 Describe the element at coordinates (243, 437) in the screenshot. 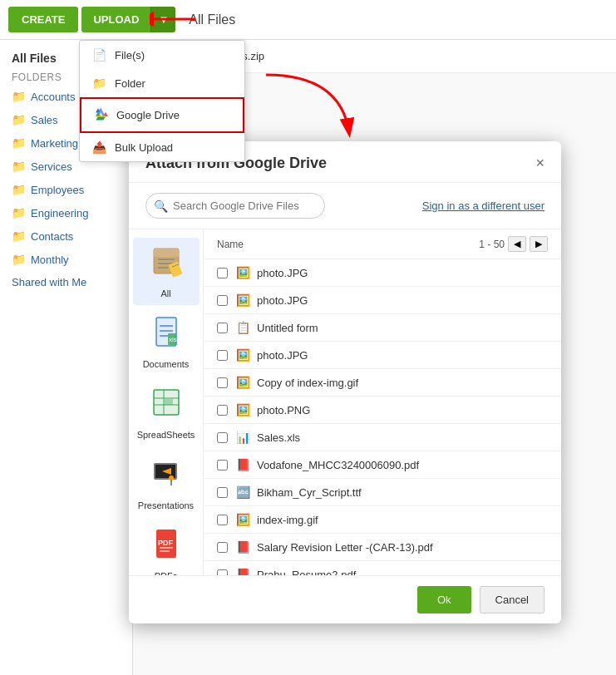

I see `spreadsheet-file-icon: 📊` at that location.